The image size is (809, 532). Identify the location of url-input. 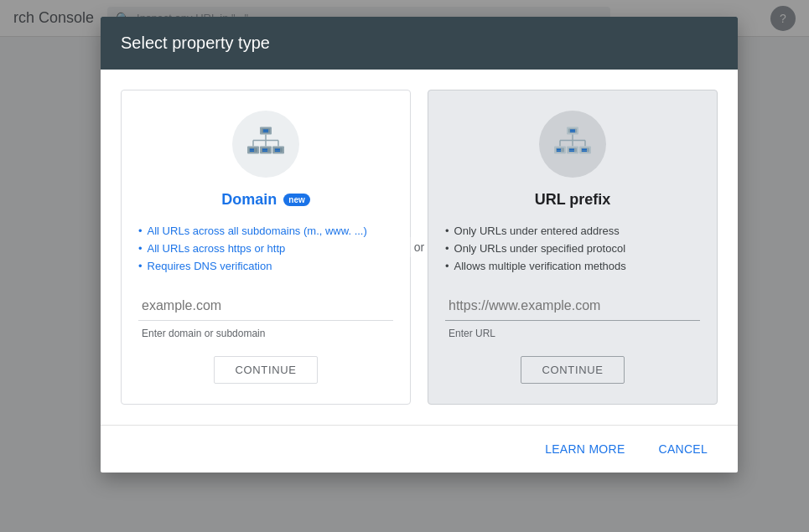
(573, 307).